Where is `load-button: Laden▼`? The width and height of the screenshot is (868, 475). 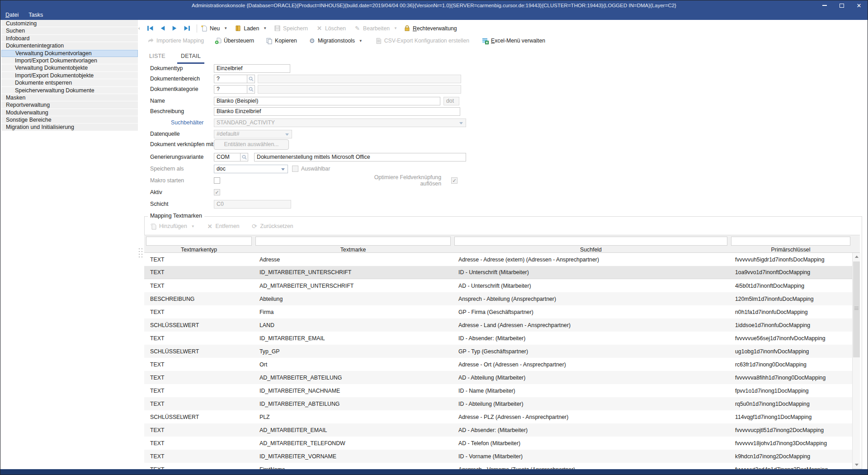 load-button: Laden▼ is located at coordinates (250, 28).